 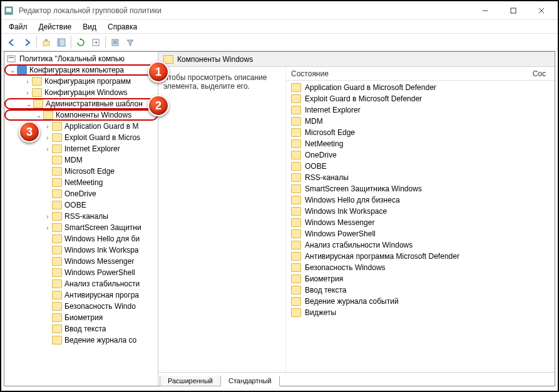 I want to click on column-headers: Состояние Сос, so click(x=421, y=74).